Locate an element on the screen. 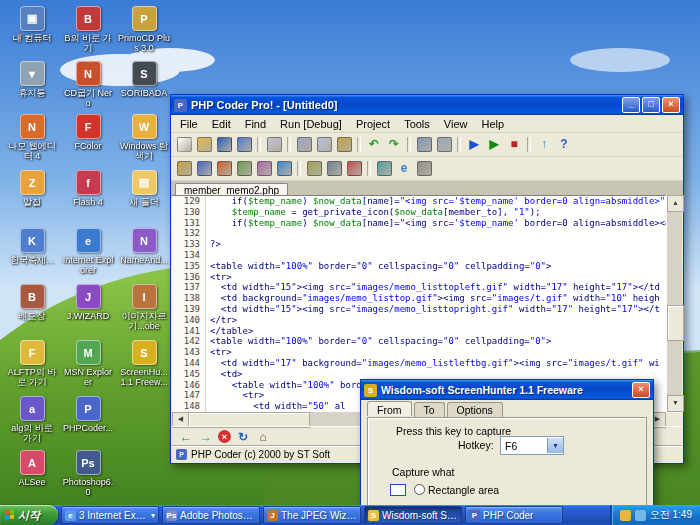 The height and width of the screenshot is (525, 700). list-insert-icon is located at coordinates (334, 168).